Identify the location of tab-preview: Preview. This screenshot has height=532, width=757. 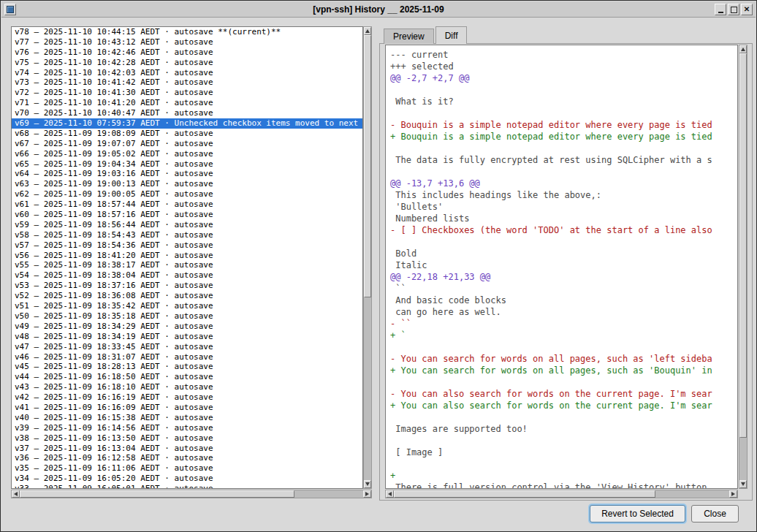
(409, 37).